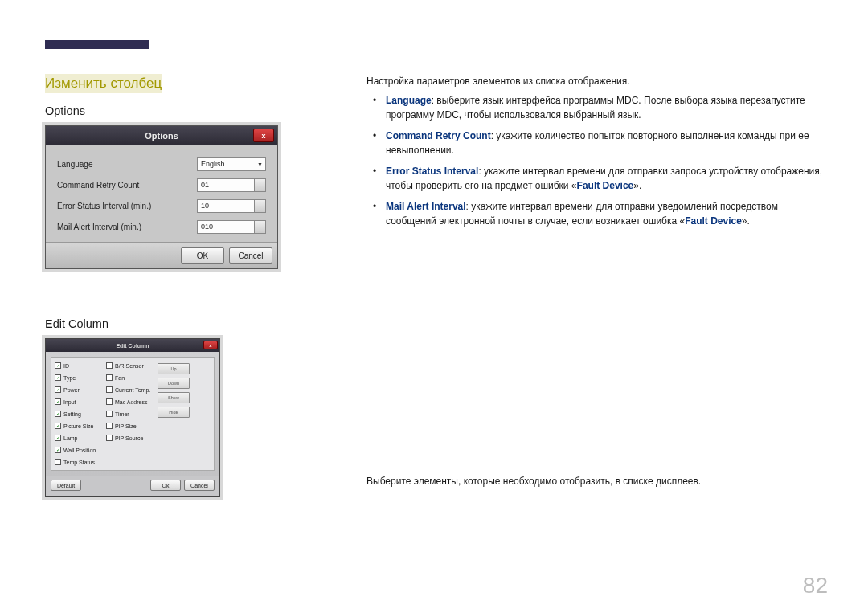 This screenshot has width=868, height=613. I want to click on default-button: Default, so click(66, 485).